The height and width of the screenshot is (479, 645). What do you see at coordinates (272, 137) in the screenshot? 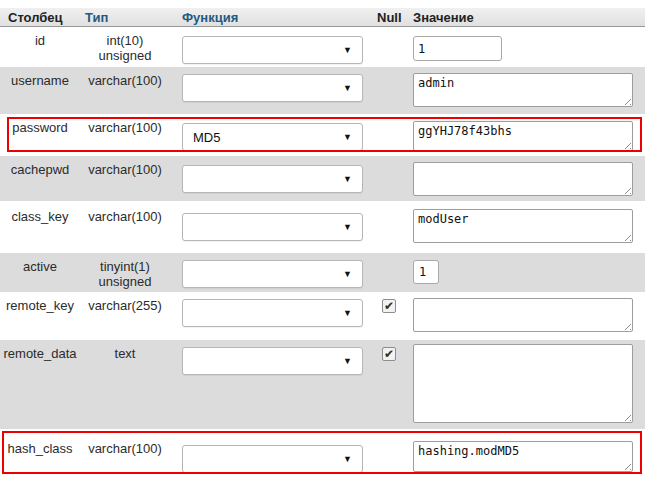
I see `function-select: MD5 ▼` at bounding box center [272, 137].